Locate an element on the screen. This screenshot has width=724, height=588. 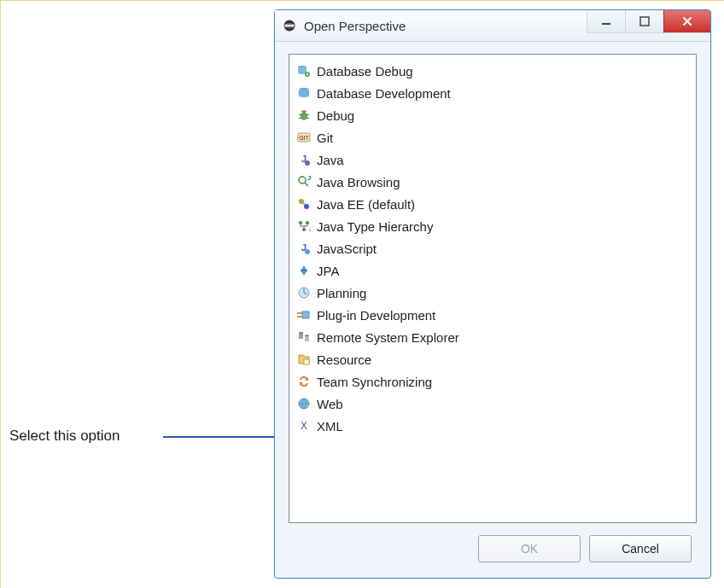
annotation-label: Select this option is located at coordinates (65, 436).